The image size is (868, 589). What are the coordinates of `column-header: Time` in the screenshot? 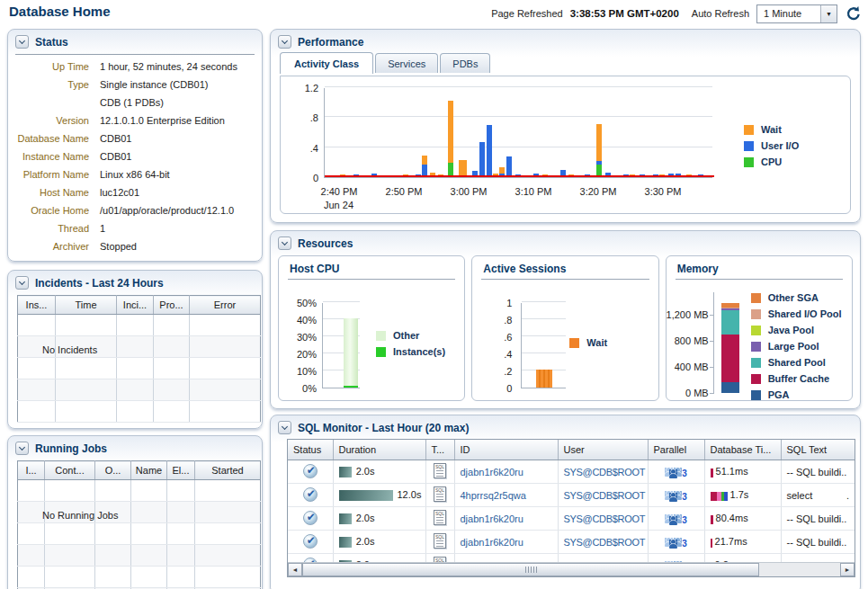 It's located at (86, 306).